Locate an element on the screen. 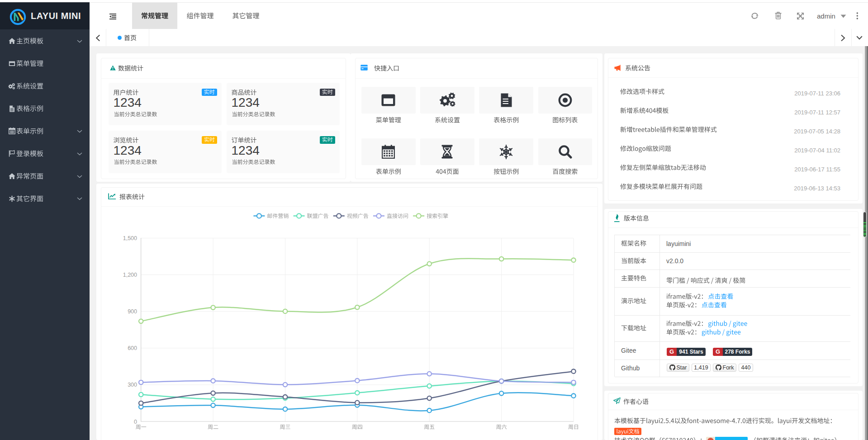  svg-text: 0 is located at coordinates (136, 422).